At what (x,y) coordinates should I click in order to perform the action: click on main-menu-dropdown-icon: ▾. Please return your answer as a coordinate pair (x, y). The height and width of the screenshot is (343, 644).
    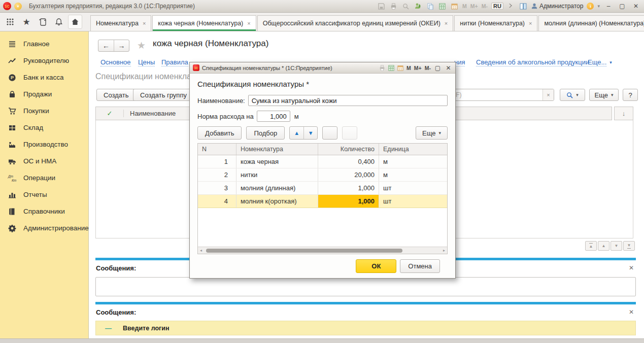
    Looking at the image, I should click on (18, 6).